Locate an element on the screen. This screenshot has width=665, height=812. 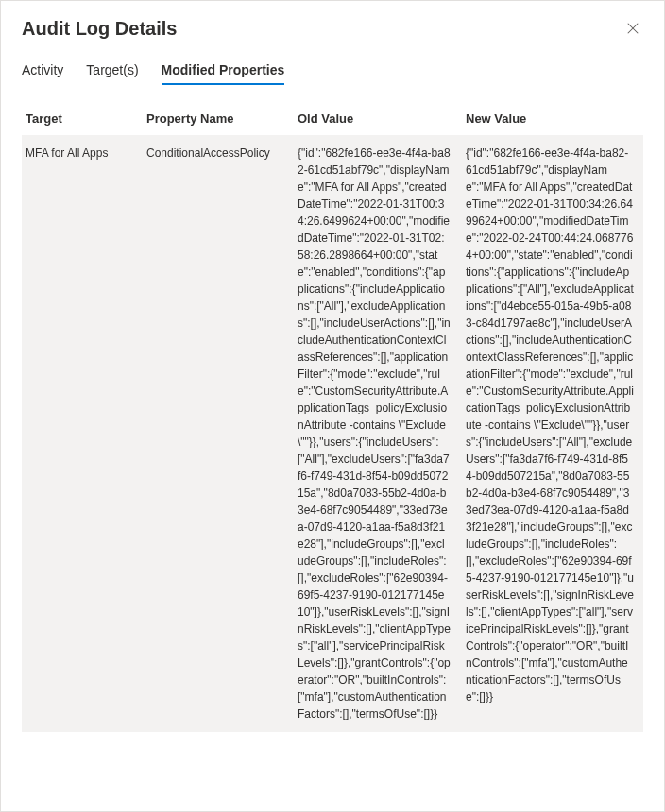
col-header-new-value: New Value is located at coordinates (550, 119).